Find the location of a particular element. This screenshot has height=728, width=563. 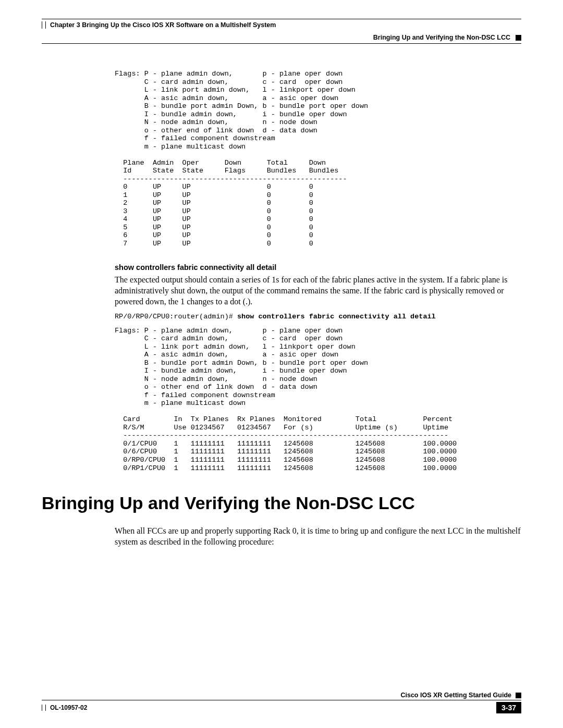

doc-id-wrap: OL-10957-02 is located at coordinates (65, 708).